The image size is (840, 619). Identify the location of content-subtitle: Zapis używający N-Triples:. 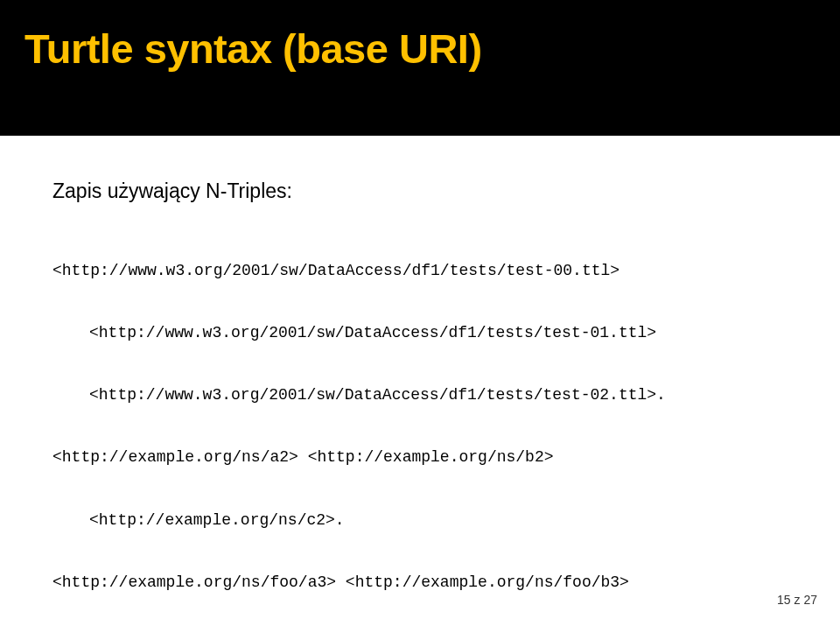
(420, 191).